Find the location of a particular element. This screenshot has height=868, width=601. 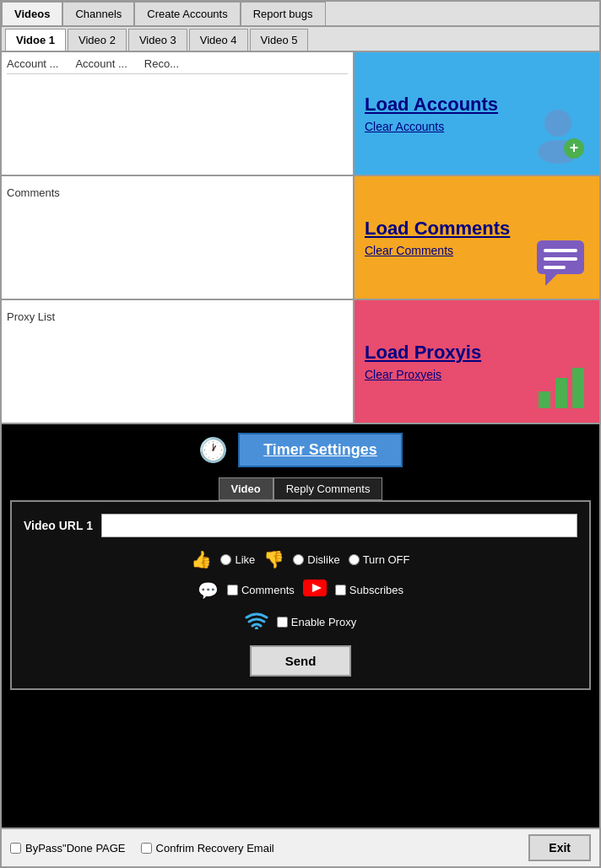

tab-report-bugs: Report bugs is located at coordinates (284, 13).